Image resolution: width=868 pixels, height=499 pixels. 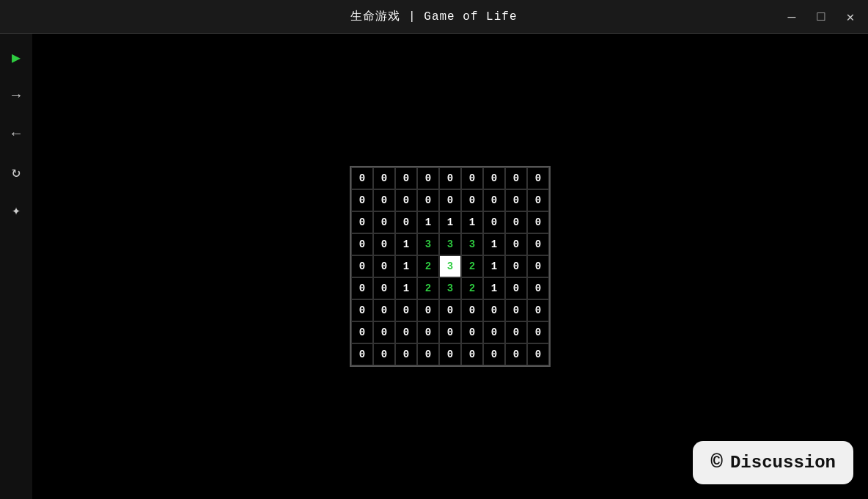 I want to click on maximize-button: □, so click(x=821, y=17).